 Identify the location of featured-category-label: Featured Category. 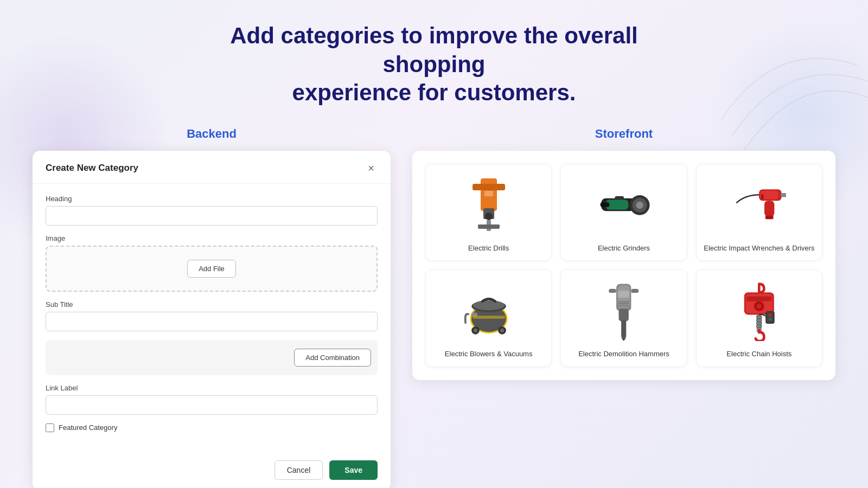
(88, 427).